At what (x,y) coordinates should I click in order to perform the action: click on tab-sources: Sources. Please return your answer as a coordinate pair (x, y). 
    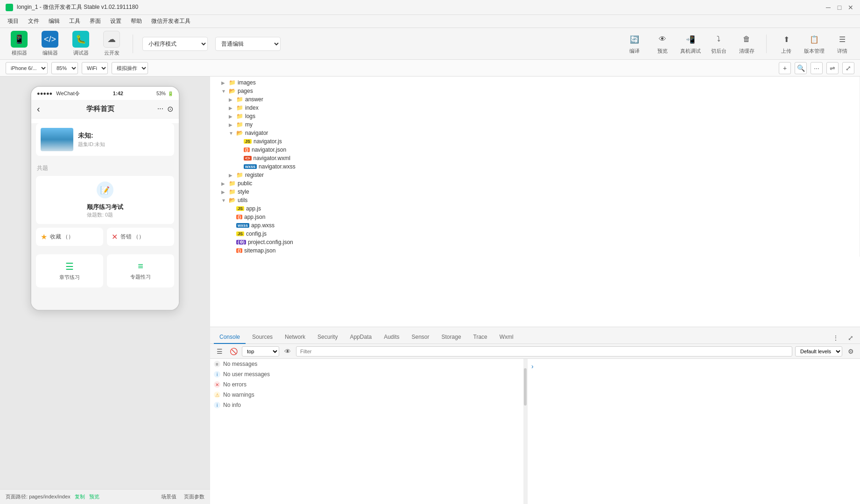
    Looking at the image, I should click on (262, 337).